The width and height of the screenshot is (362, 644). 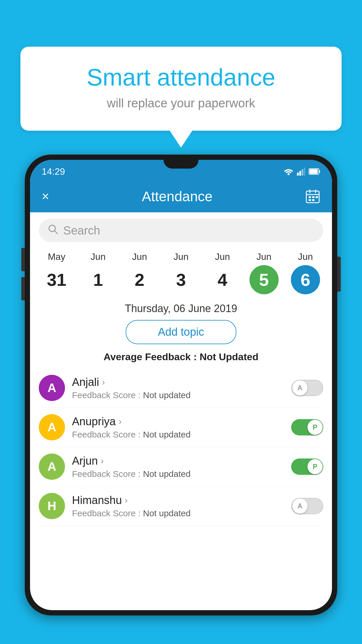 I want to click on student-avatar: H, so click(x=52, y=506).